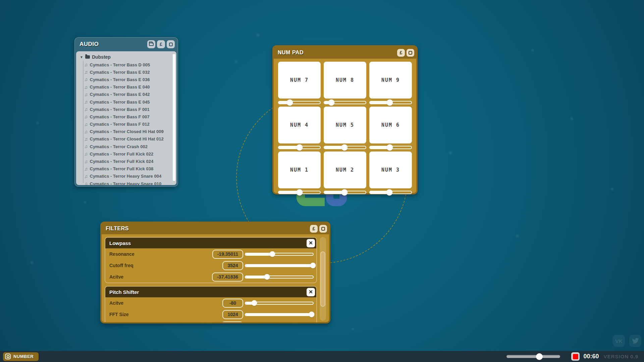 This screenshot has width=644, height=362. What do you see at coordinates (232, 322) in the screenshot?
I see `param-value-field: 1.267` at bounding box center [232, 322].